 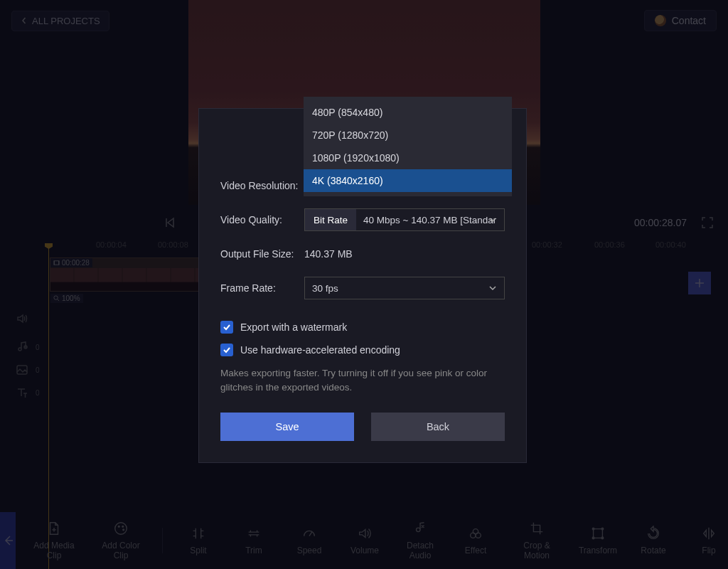 I want to click on watermark-label: Export with a watermark, so click(x=294, y=327).